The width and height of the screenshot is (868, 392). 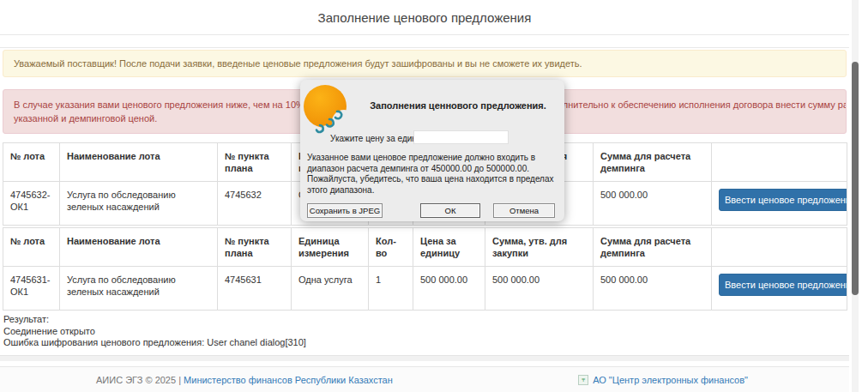 I want to click on table-row: 4745631-ОК1 Услуга по обследованию зелен…, so click(x=425, y=288).